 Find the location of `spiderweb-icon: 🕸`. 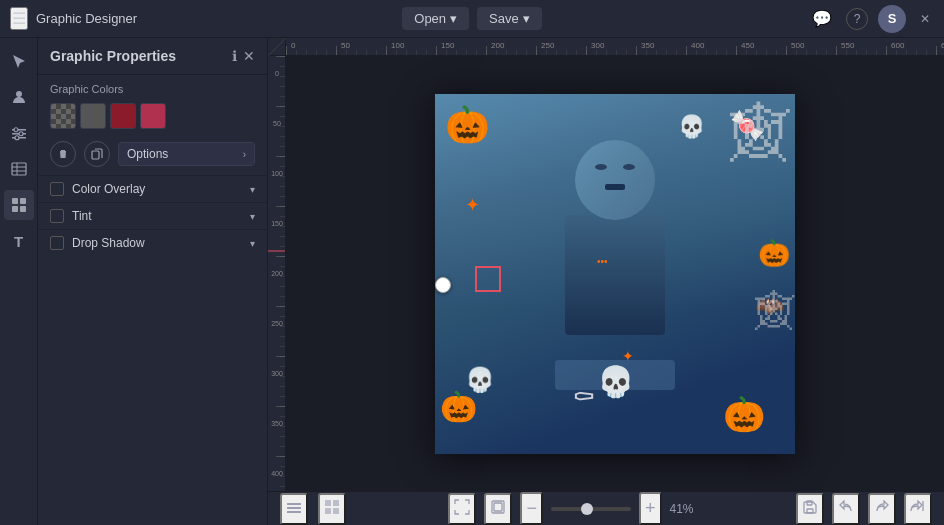

spiderweb-icon: 🕸 is located at coordinates (760, 134).